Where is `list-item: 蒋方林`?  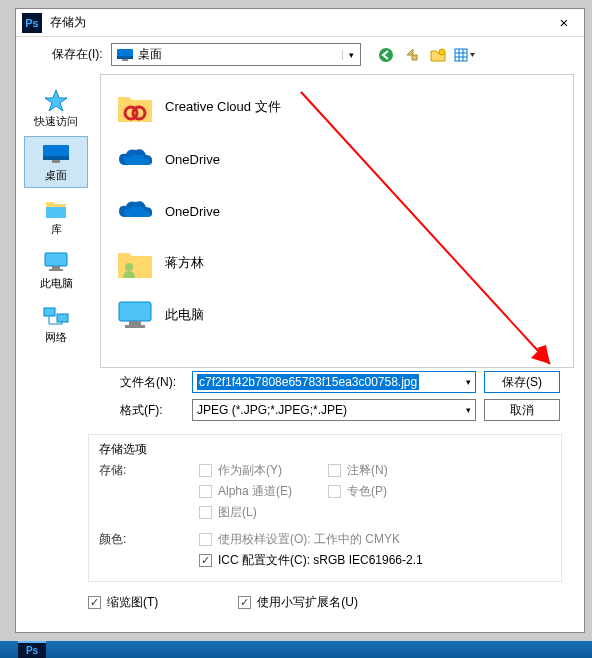
list-item: 蒋方林 is located at coordinates (337, 263).